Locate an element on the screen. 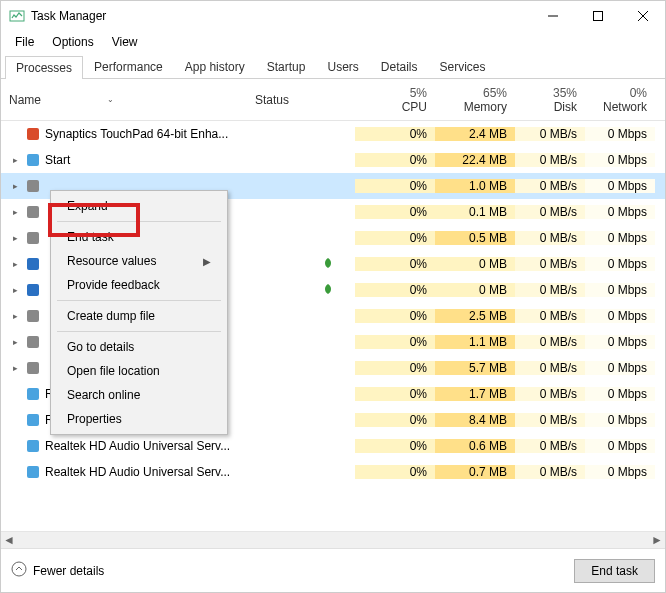  fewer-details-label: Fewer details is located at coordinates (68, 571).